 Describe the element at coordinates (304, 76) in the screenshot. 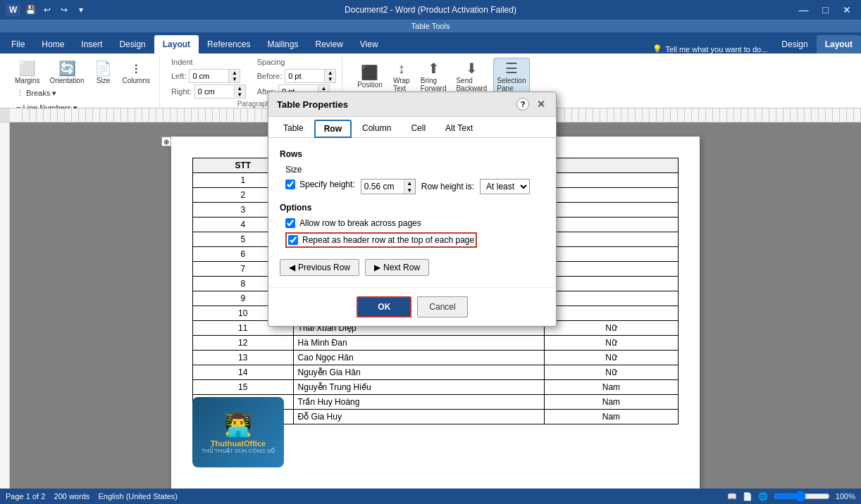

I see `spacing-before-input` at that location.